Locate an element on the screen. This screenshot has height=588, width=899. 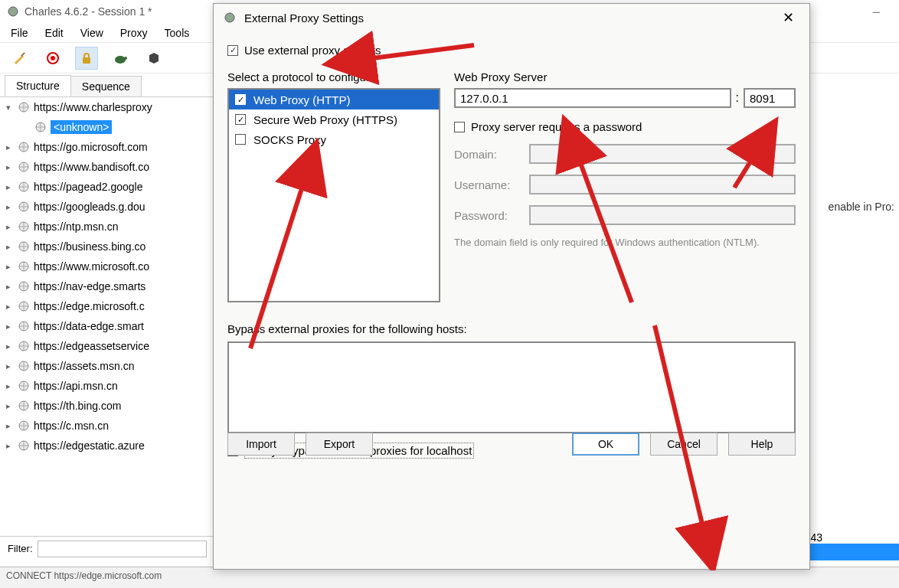
protocol-label: Web Proxy (HTTP) is located at coordinates (302, 100).